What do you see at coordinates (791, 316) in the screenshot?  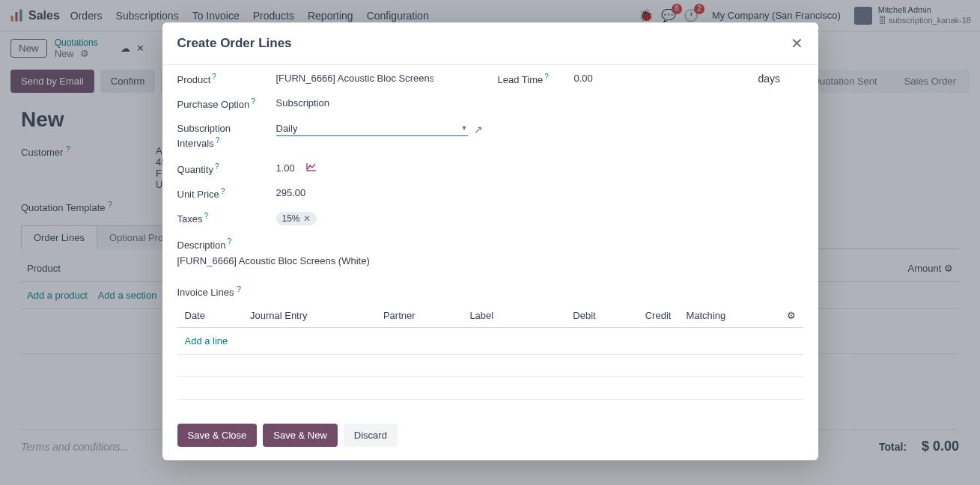 I see `inv-column-settings-icon: ⚙` at bounding box center [791, 316].